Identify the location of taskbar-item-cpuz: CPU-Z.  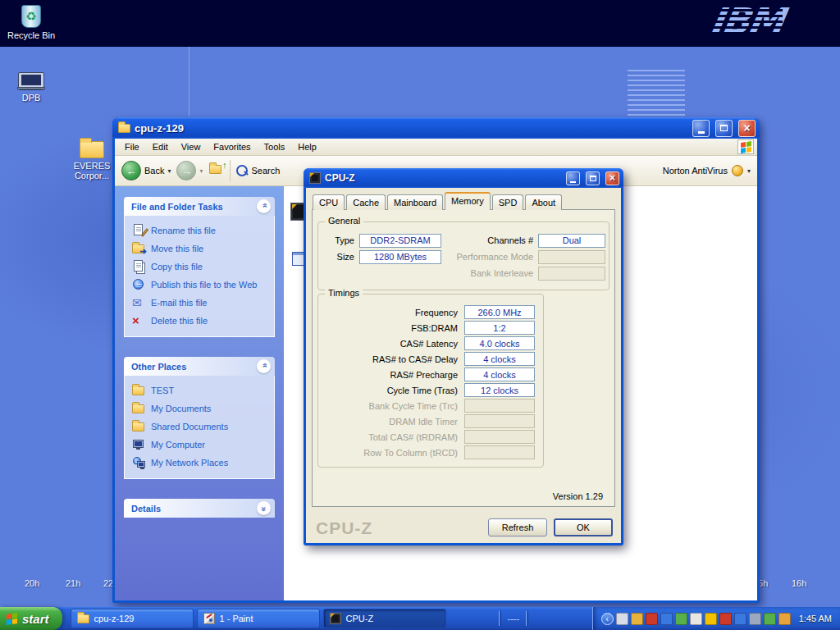
(385, 619).